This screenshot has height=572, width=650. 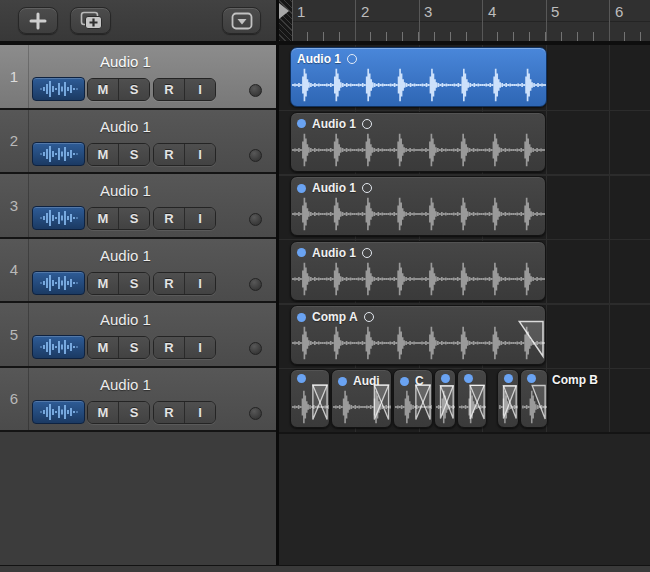 What do you see at coordinates (138, 206) in the screenshot?
I see `track-header-3: 3 Audio 1 M S R I` at bounding box center [138, 206].